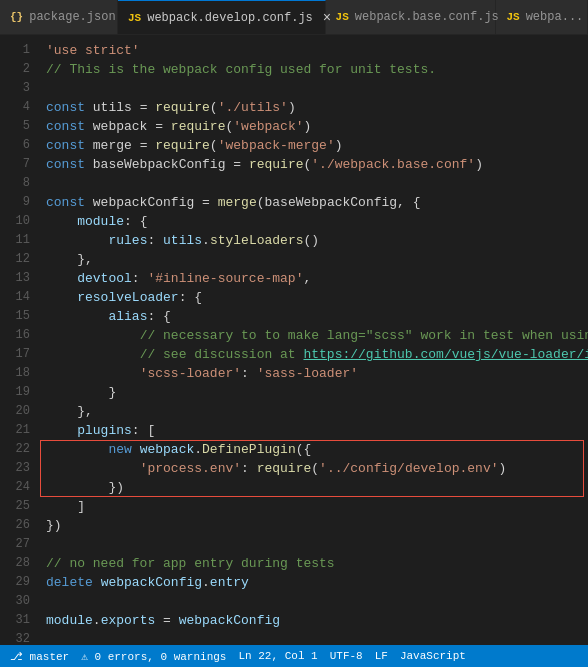 This screenshot has width=588, height=667. I want to click on line-number: 23, so click(15, 468).